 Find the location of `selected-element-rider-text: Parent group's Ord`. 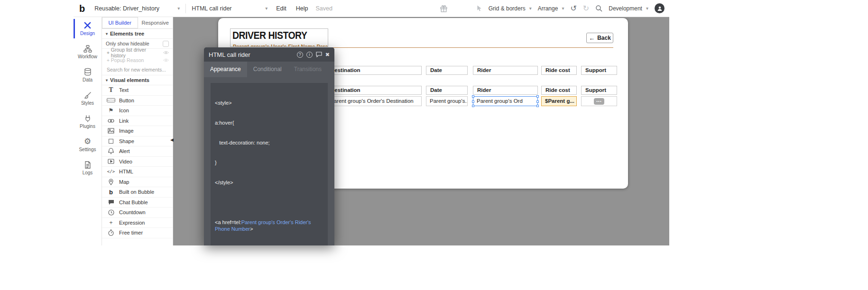

selected-element-rider-text: Parent group's Ord is located at coordinates (506, 101).